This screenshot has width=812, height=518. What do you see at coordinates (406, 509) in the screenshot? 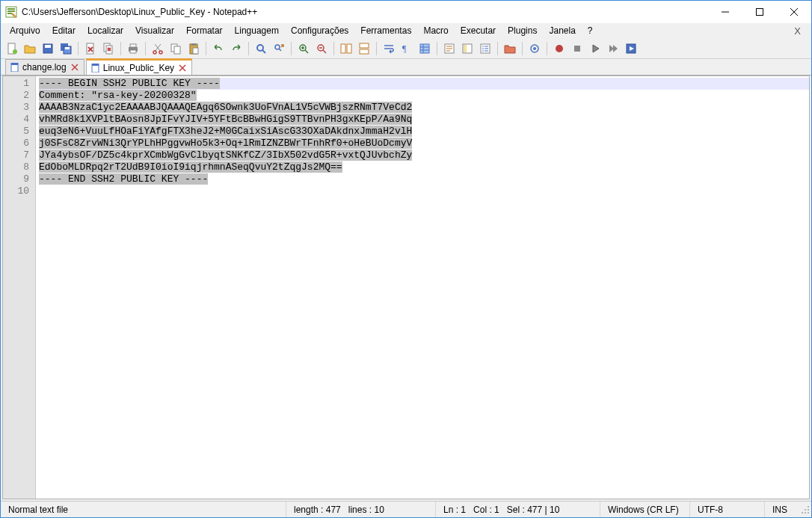
I see `status-bar: Normal text file length : 477 lines : 10…` at bounding box center [406, 509].